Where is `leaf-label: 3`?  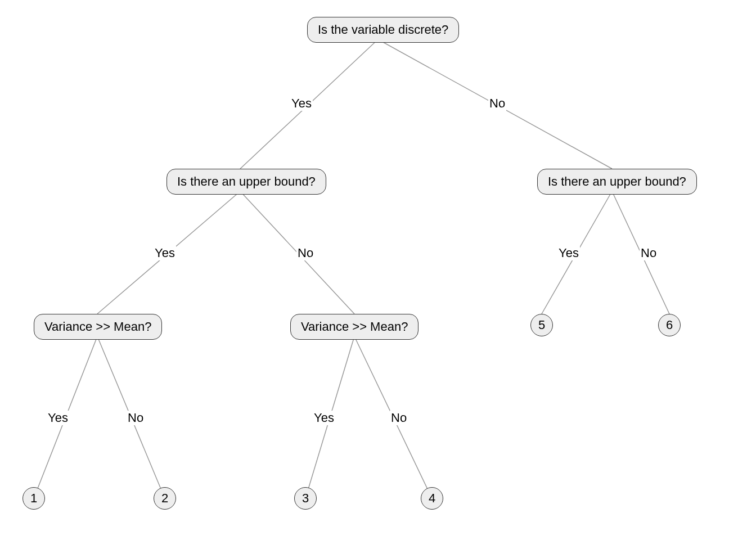 leaf-label: 3 is located at coordinates (305, 498).